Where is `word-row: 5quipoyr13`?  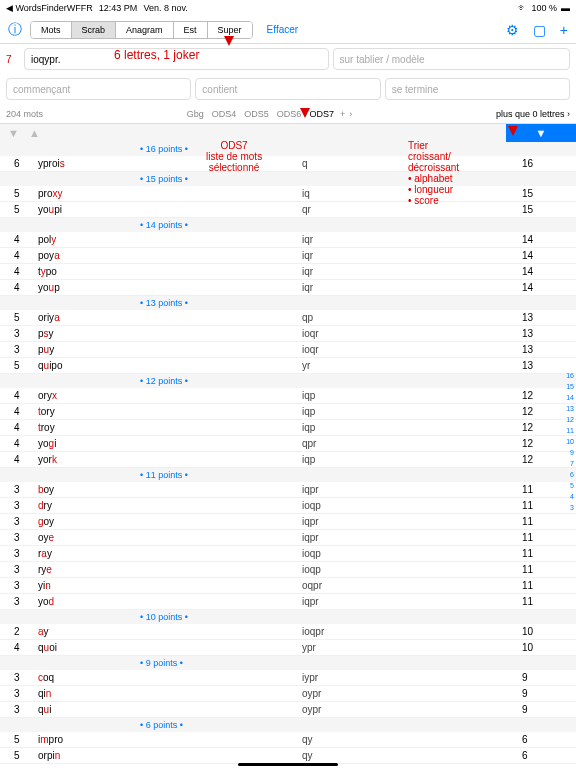
word-row: 5quipoyr13 is located at coordinates (288, 366).